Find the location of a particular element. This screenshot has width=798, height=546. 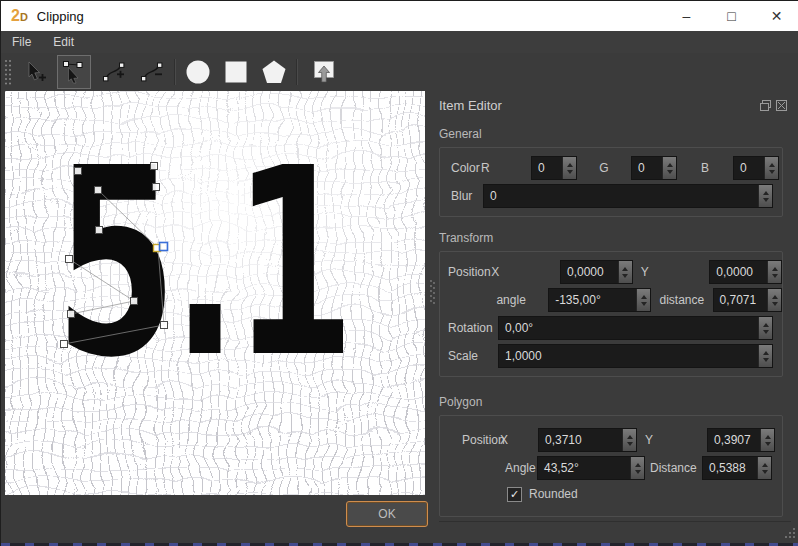

polygon-angle-spinner is located at coordinates (637, 468).